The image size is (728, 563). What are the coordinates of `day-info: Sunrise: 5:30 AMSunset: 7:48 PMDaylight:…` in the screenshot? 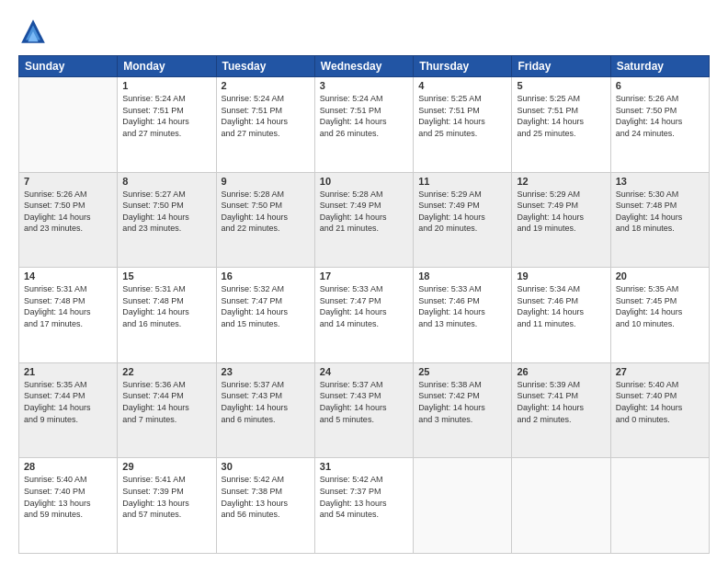 It's located at (660, 212).